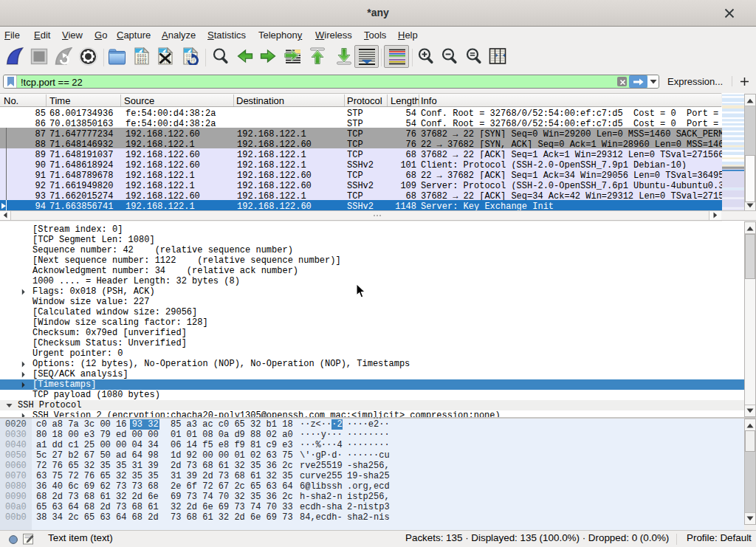  Describe the element at coordinates (142, 63) in the screenshot. I see `svg-text: 0111` at that location.